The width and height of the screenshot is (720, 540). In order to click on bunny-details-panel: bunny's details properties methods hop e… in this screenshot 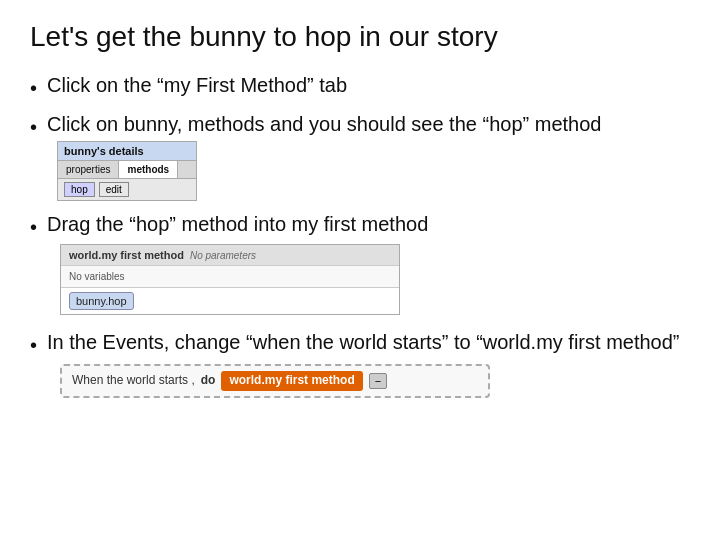, I will do `click(127, 171)`.